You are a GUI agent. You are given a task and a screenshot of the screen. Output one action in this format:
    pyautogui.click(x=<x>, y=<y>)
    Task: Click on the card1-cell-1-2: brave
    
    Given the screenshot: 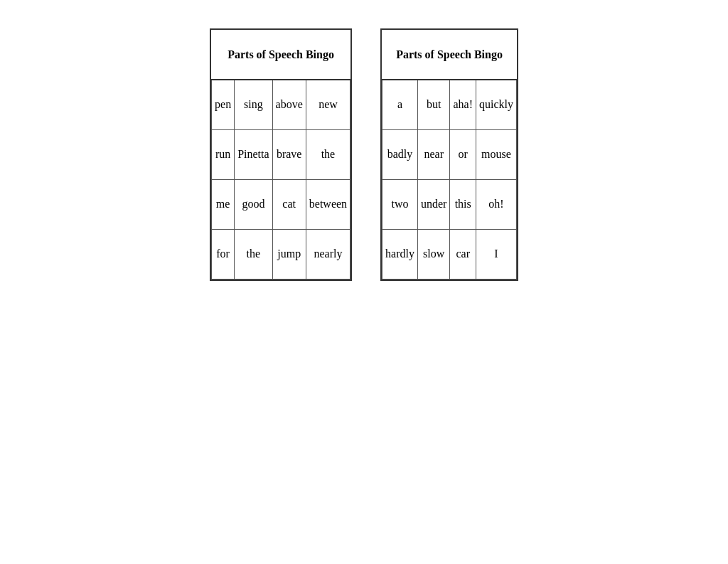 What is the action you would take?
    pyautogui.click(x=289, y=154)
    